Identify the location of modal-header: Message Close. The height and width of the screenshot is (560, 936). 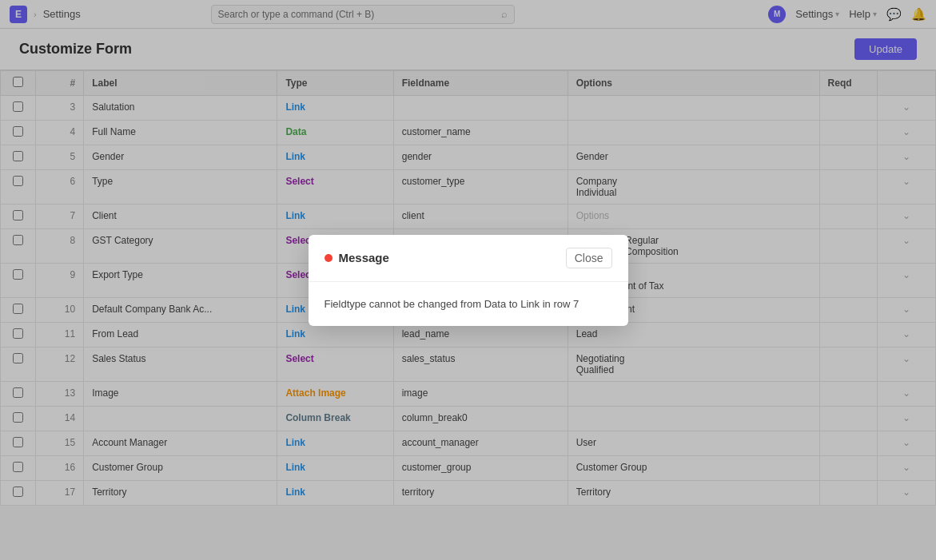
(468, 259).